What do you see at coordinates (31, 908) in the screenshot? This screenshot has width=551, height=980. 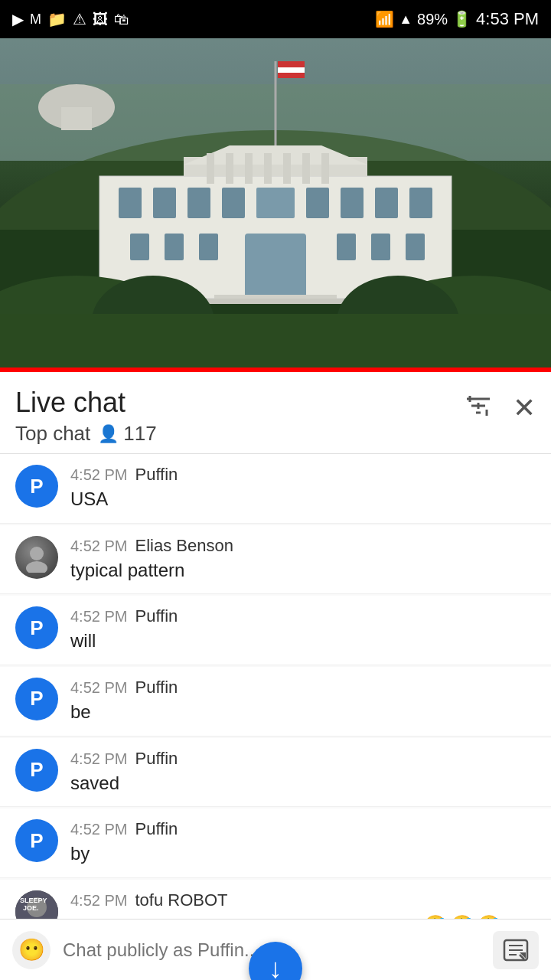 I see `svg-text: JOE.` at bounding box center [31, 908].